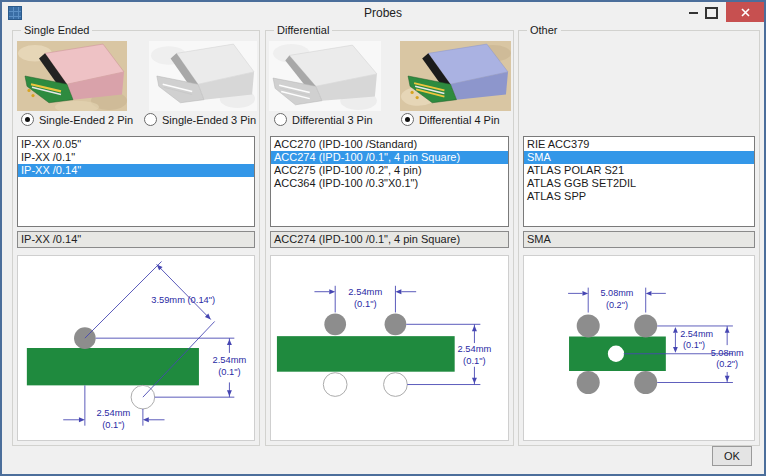 The image size is (766, 476). What do you see at coordinates (303, 30) in the screenshot?
I see `group-label: Differential` at bounding box center [303, 30].